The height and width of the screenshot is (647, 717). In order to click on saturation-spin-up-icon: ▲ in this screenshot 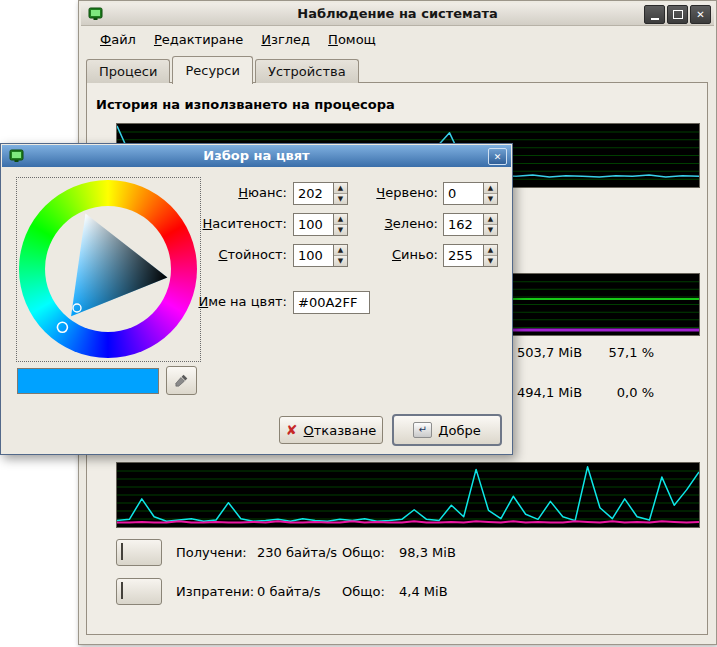, I will do `click(340, 219)`.